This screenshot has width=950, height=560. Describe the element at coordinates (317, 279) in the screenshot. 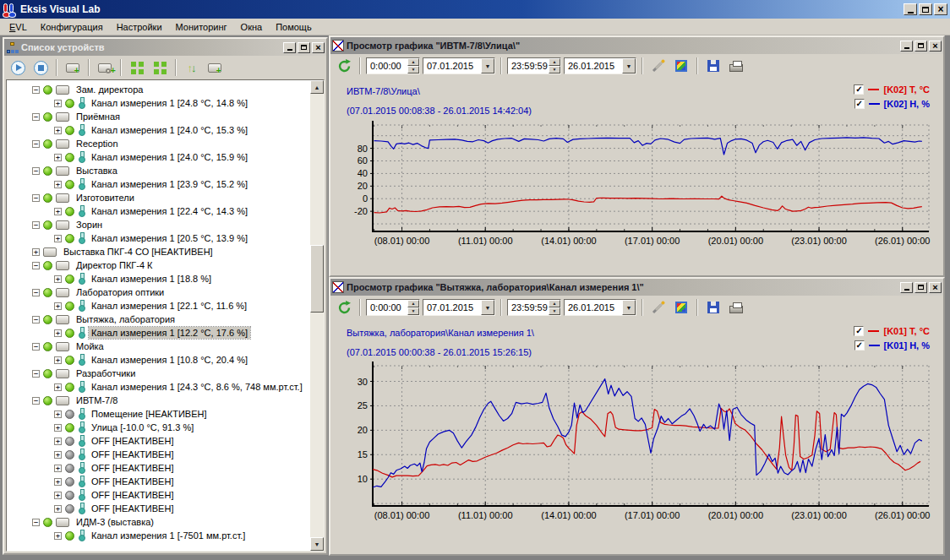

I see `scrollbar-thumb` at that location.